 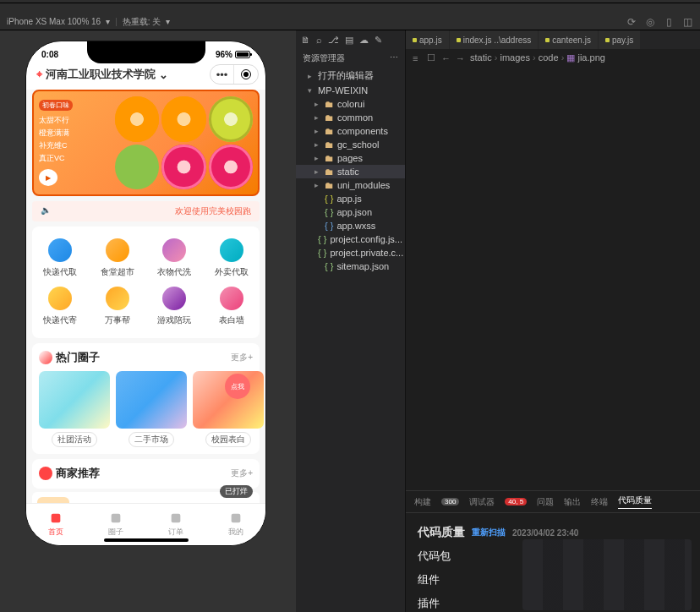 What do you see at coordinates (428, 40) in the screenshot?
I see `editor-tab: app.js` at bounding box center [428, 40].